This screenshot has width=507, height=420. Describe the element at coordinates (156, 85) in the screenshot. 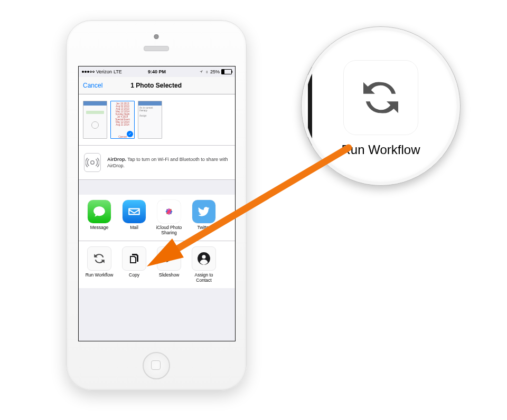

I see `page-title: 1 Photo Selected` at that location.